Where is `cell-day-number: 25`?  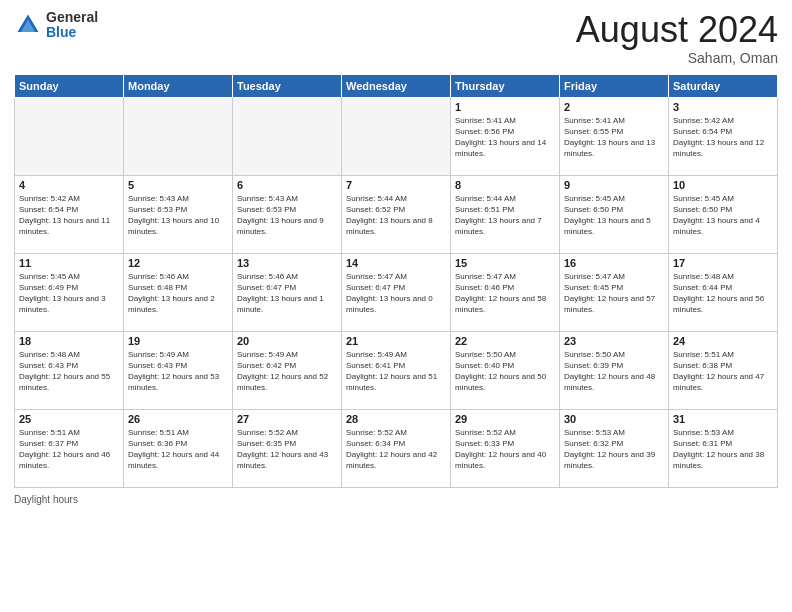 cell-day-number: 25 is located at coordinates (69, 419).